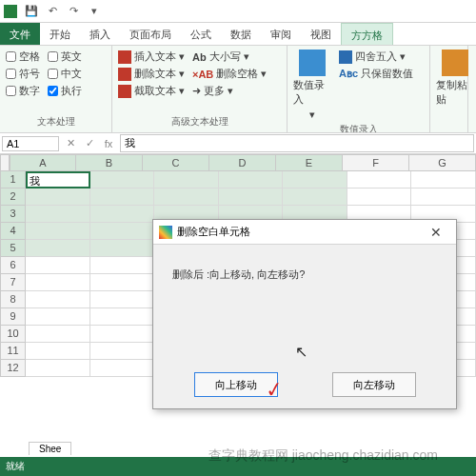 The image size is (476, 476). What do you see at coordinates (58, 214) in the screenshot?
I see `cell-A3` at bounding box center [58, 214].